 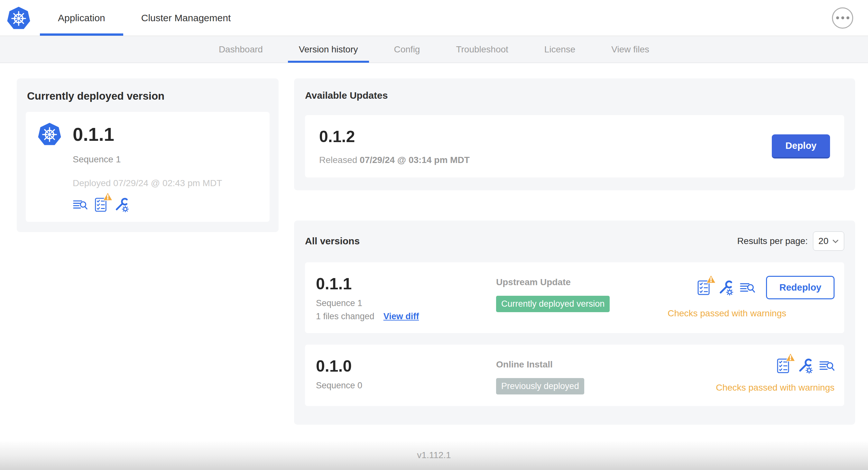 What do you see at coordinates (606, 365) in the screenshot?
I see `row-source-label: Online Install` at bounding box center [606, 365].